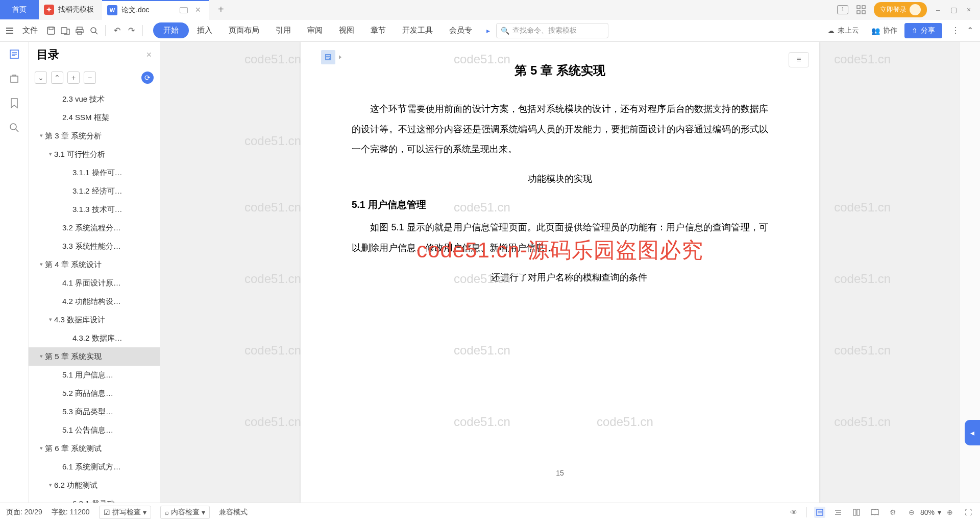  Describe the element at coordinates (972, 433) in the screenshot. I see `side-tab-icon: ◂` at that location.